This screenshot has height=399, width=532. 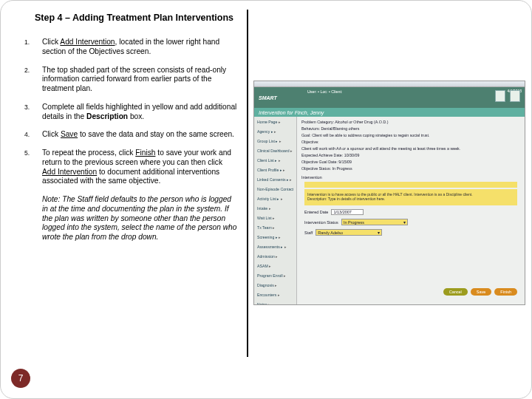 What do you see at coordinates (248, 183) in the screenshot?
I see `vertical-divider` at bounding box center [248, 183].